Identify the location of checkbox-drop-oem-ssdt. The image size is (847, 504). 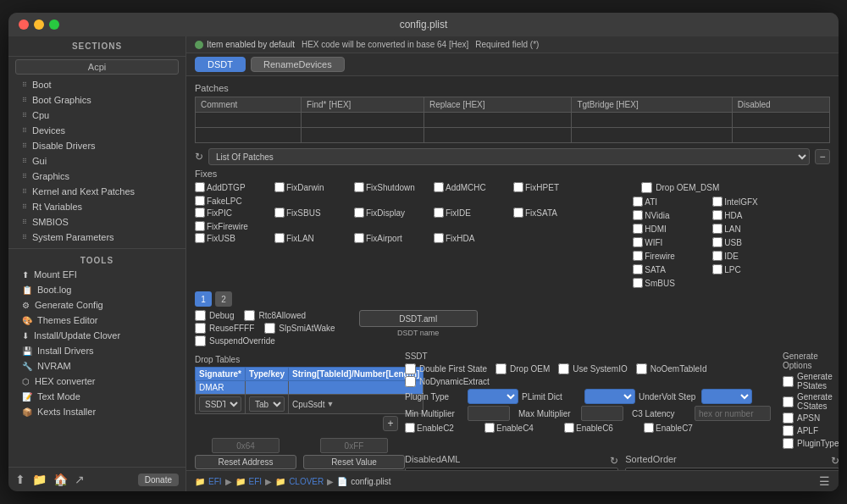
(501, 369).